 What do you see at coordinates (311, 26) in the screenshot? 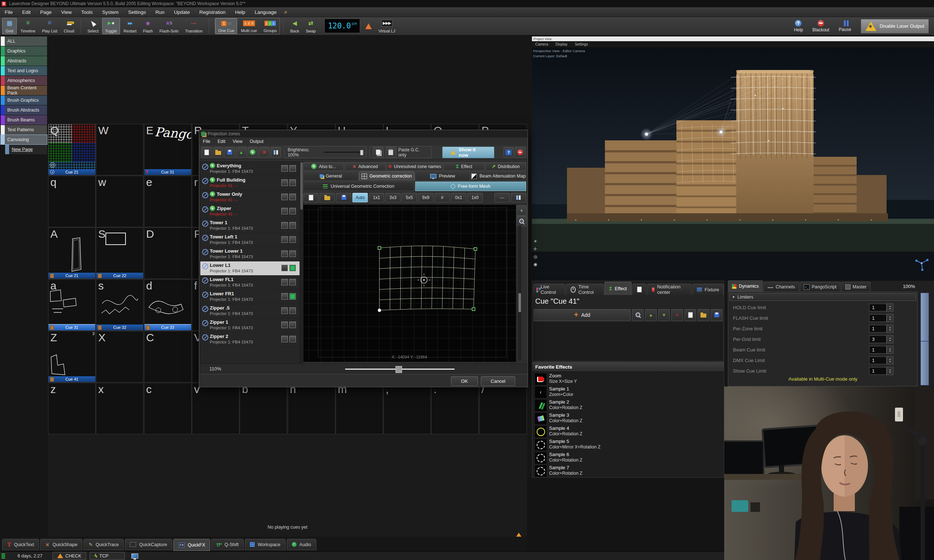
I see `toolbar-button-swap: Swap` at bounding box center [311, 26].